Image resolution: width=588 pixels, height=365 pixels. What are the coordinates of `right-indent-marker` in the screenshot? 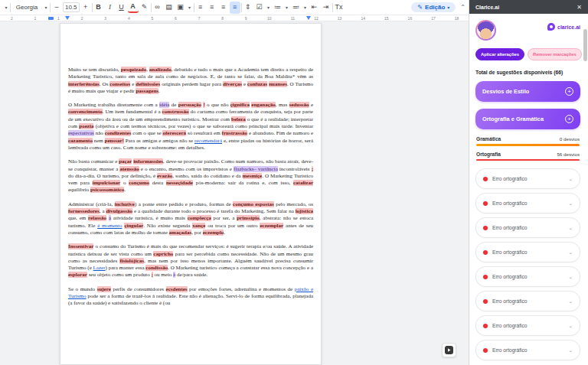 It's located at (309, 18).